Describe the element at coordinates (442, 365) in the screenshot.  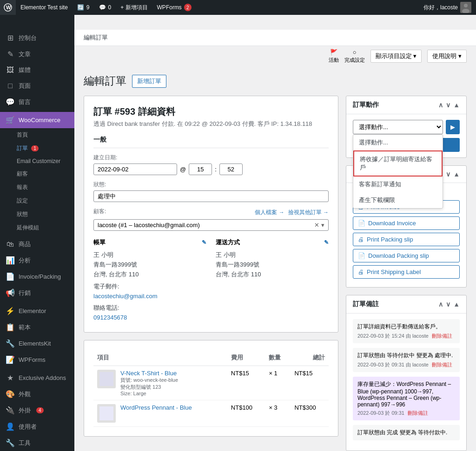
I see `delete-note-2: 刪除備註` at that location.